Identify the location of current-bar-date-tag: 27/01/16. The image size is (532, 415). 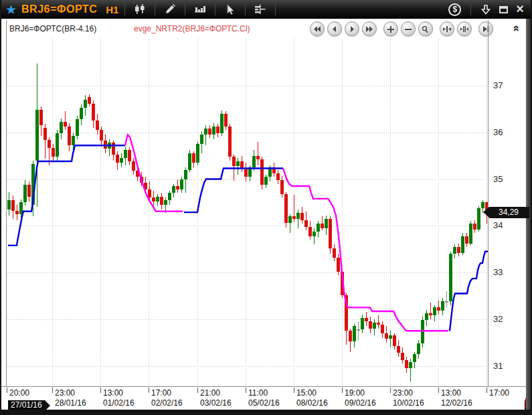
(27, 406).